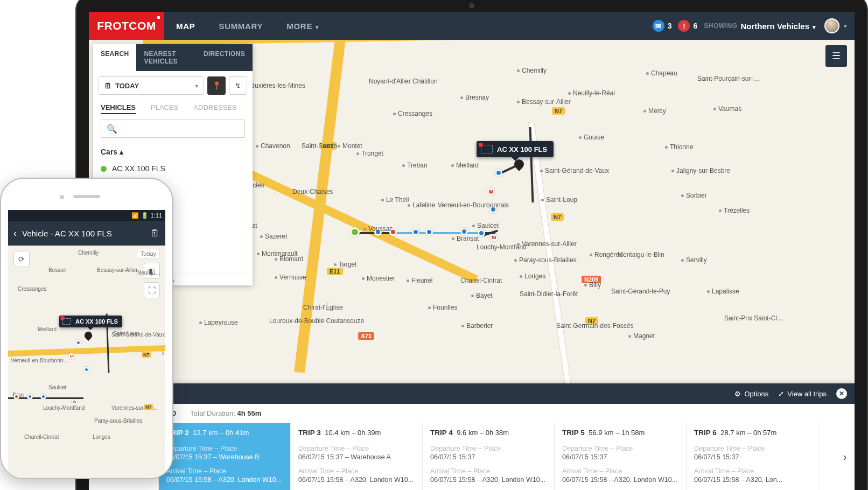 Image resolution: width=868 pixels, height=490 pixels. I want to click on refresh-button: ⟳, so click(22, 259).